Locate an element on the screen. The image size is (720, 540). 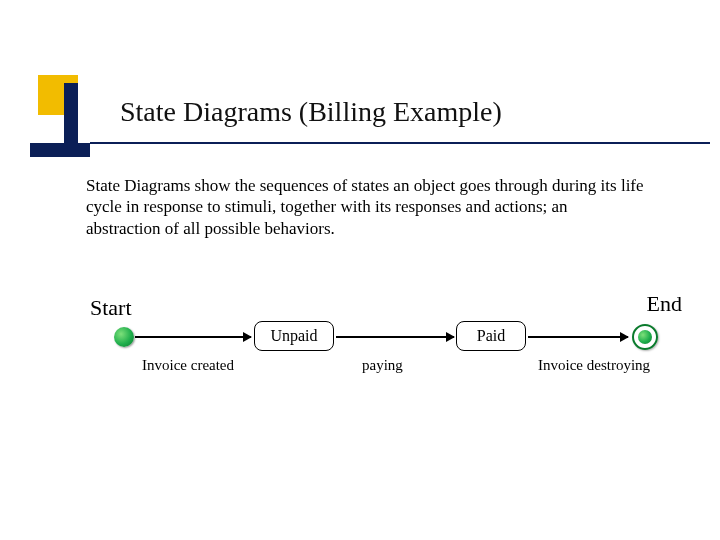
transition-label-3: Invoice destroying is located at coordinates (594, 366).